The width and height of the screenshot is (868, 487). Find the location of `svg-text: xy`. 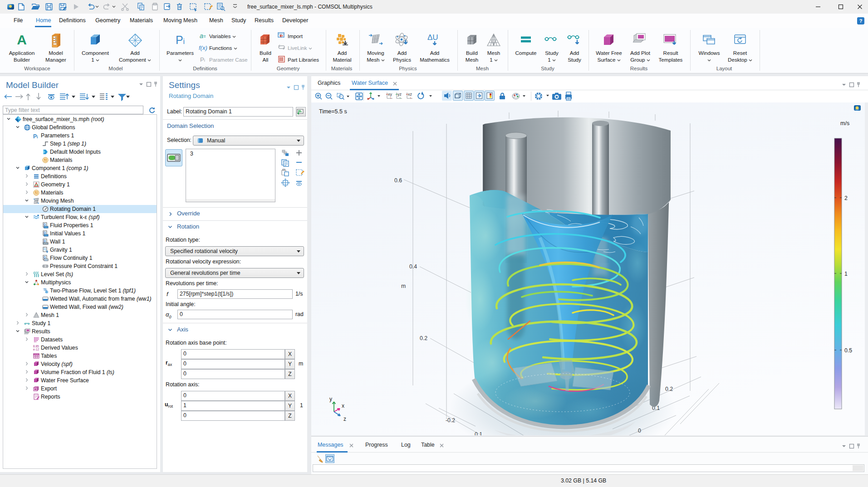

svg-text: xy is located at coordinates (390, 94).